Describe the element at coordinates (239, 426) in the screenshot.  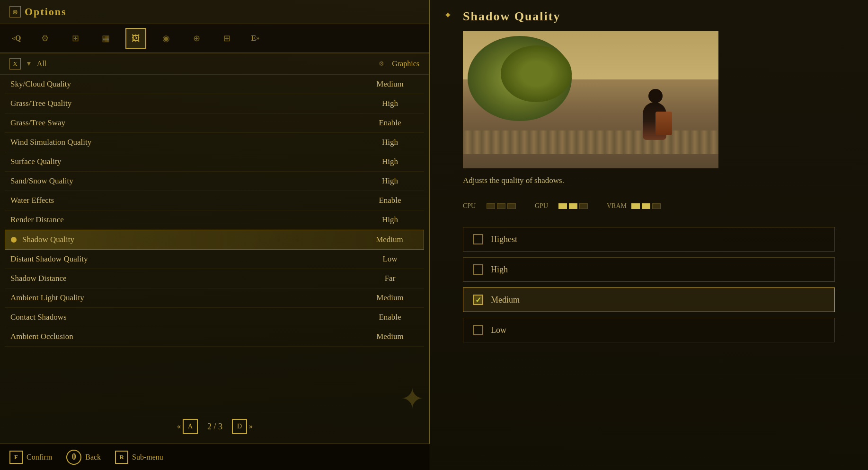
I see `d-key: D` at that location.